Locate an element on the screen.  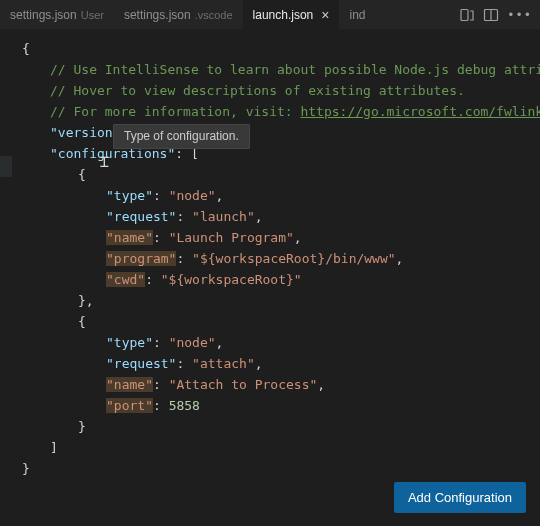
json-string: "Attach to Process" is located at coordinates (244, 384).